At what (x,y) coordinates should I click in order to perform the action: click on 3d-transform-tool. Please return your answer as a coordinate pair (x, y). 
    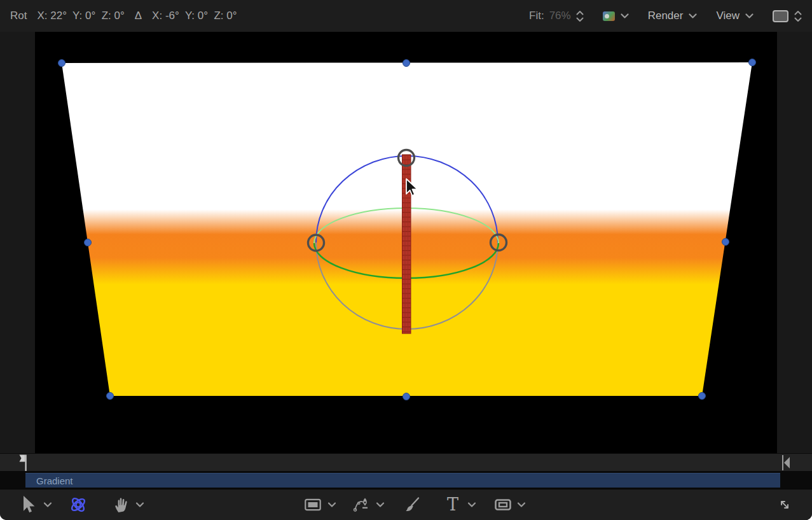
    Looking at the image, I should click on (78, 505).